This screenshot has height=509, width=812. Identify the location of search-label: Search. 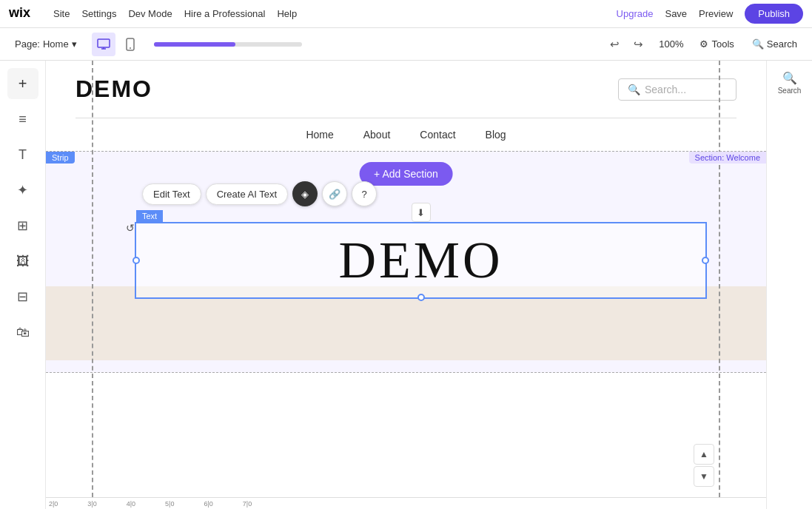
(782, 44).